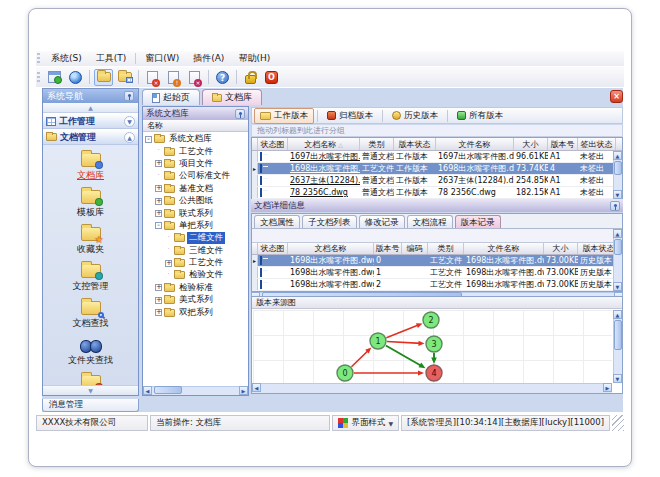 This screenshot has height=477, width=660. Describe the element at coordinates (90, 108) in the screenshot. I see `scroll-up-strip: ▲` at that location.